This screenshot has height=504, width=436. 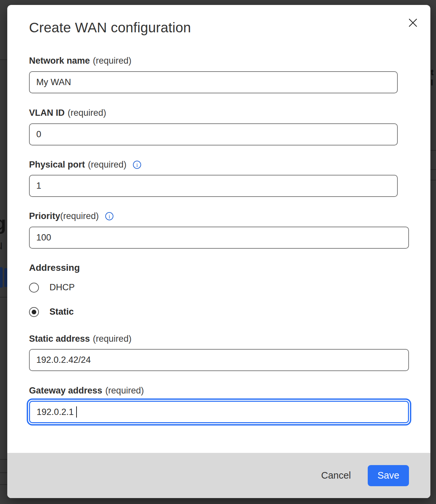 I want to click on static-address-label: Static address (required), so click(x=230, y=339).